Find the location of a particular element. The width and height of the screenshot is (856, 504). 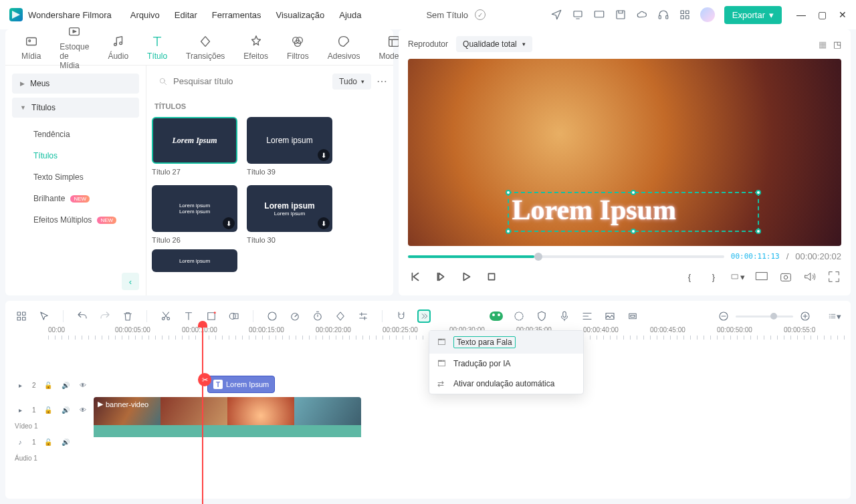

tab-stock: Estoque de Mídia is located at coordinates (74, 47).